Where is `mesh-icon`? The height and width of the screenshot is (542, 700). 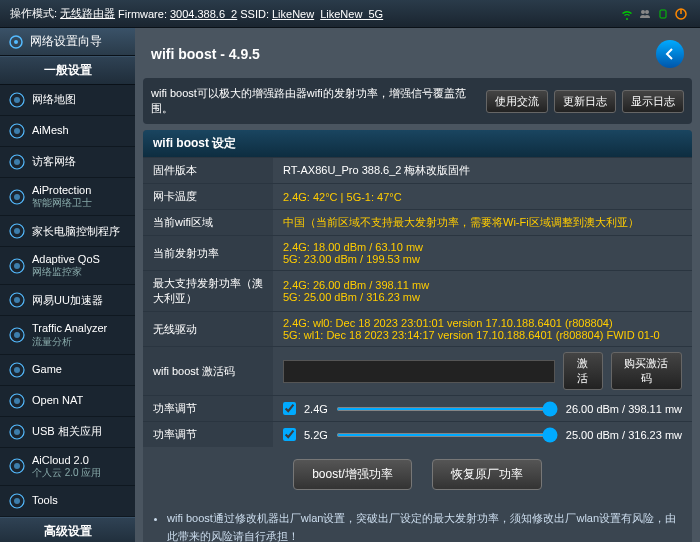
mesh-icon is located at coordinates (17, 131).